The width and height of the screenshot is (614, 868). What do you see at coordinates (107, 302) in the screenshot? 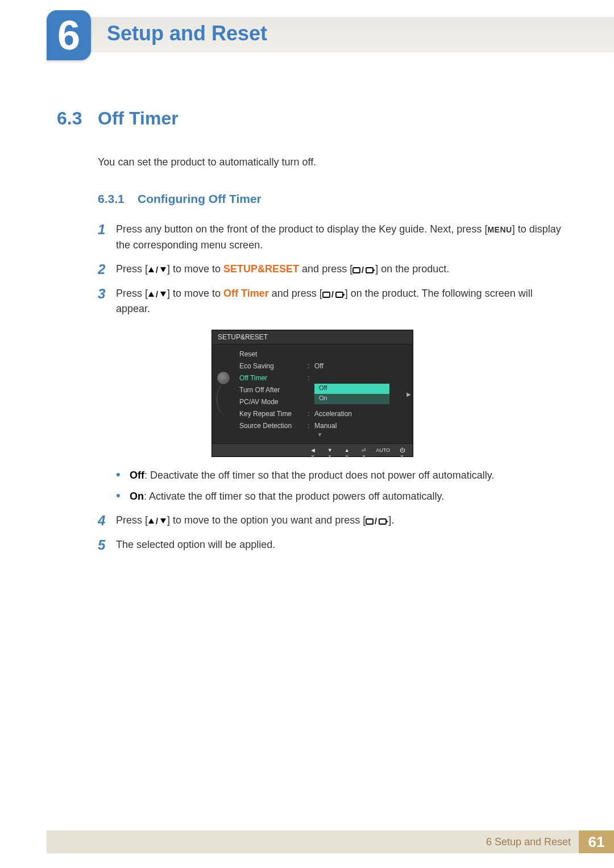
I see `step-number: 3` at bounding box center [107, 302].